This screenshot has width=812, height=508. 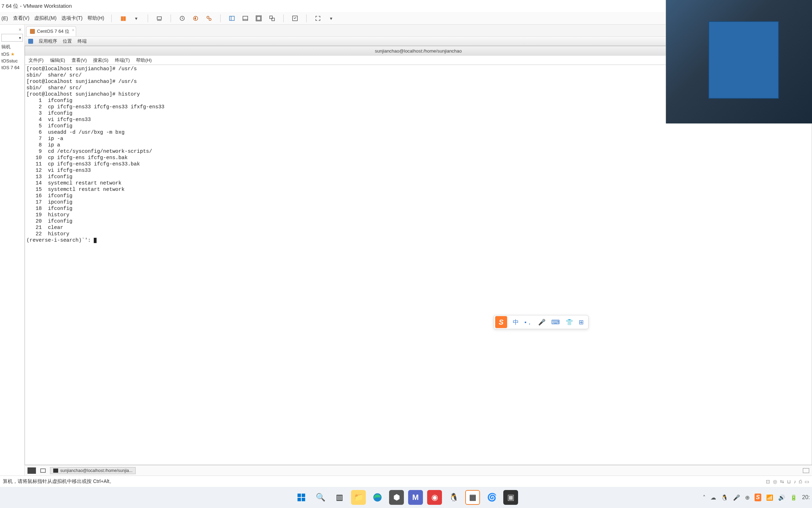 What do you see at coordinates (196, 18) in the screenshot?
I see `snapshot-revert-icon` at bounding box center [196, 18].